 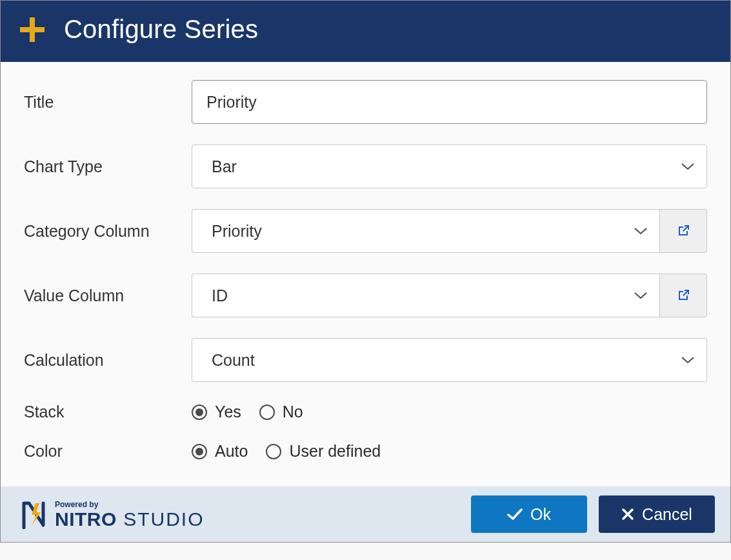 What do you see at coordinates (449, 166) in the screenshot?
I see `chart-type-select: Bar` at bounding box center [449, 166].